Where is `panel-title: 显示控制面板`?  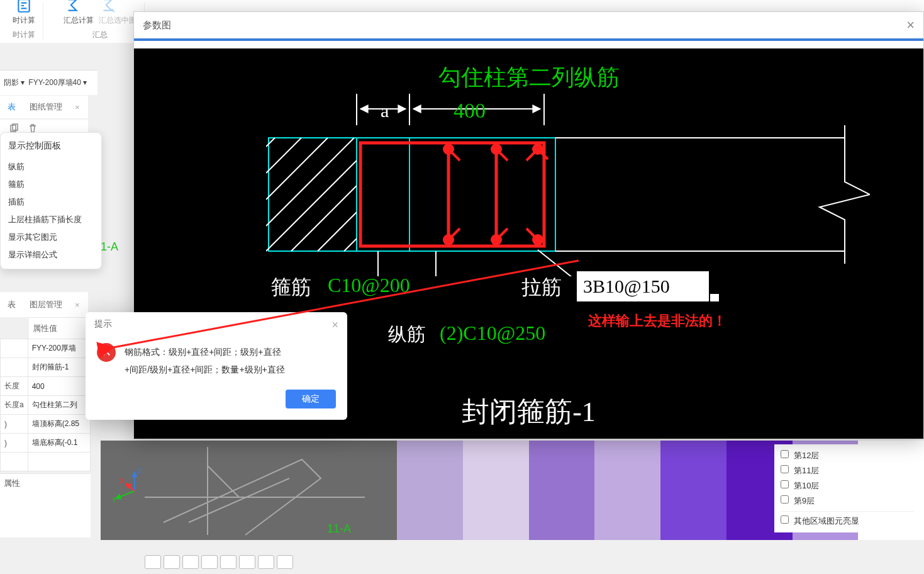 panel-title: 显示控制面板 is located at coordinates (51, 146).